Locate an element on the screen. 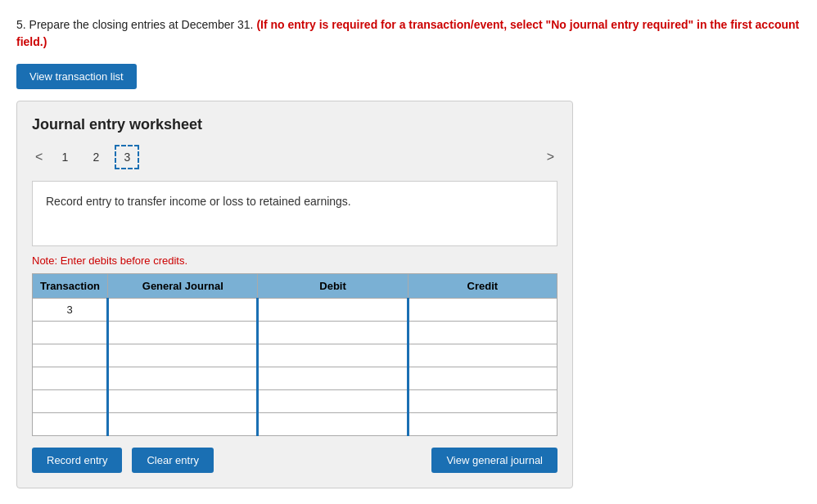 Image resolution: width=817 pixels, height=504 pixels. col-general-journal: General Journal is located at coordinates (183, 286).